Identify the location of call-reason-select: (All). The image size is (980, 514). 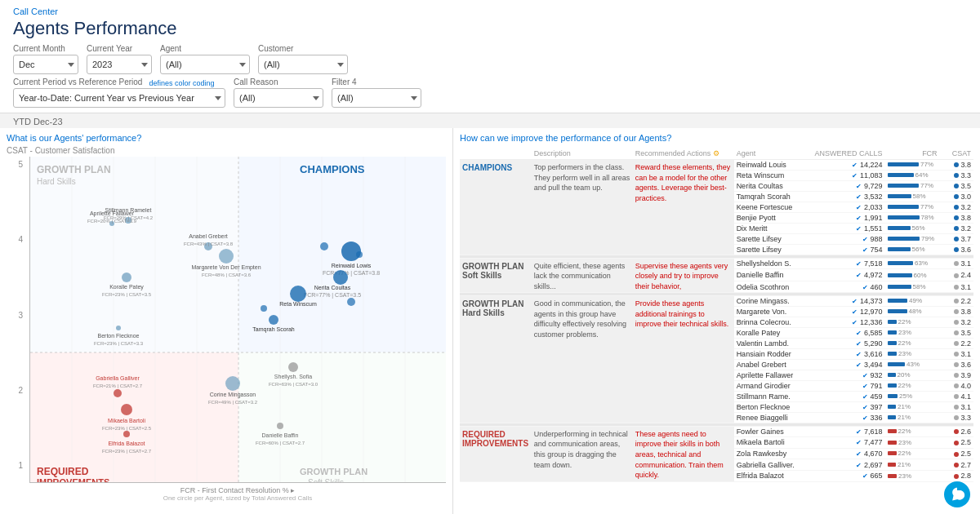
(278, 98).